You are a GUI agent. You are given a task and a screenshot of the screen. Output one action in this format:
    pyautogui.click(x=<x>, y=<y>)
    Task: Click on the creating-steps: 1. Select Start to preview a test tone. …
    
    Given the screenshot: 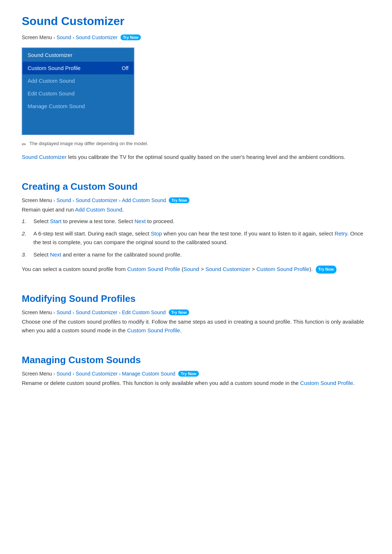 What is the action you would take?
    pyautogui.click(x=196, y=238)
    